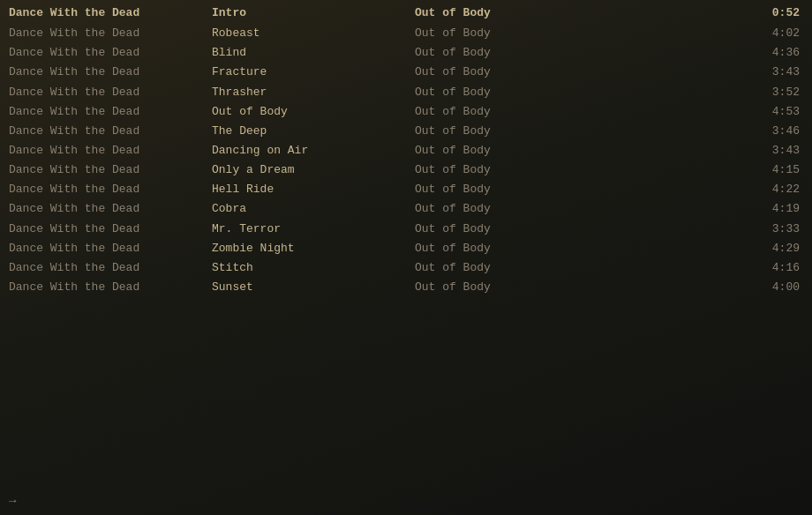  I want to click on track-duration: 4:29, so click(678, 249).